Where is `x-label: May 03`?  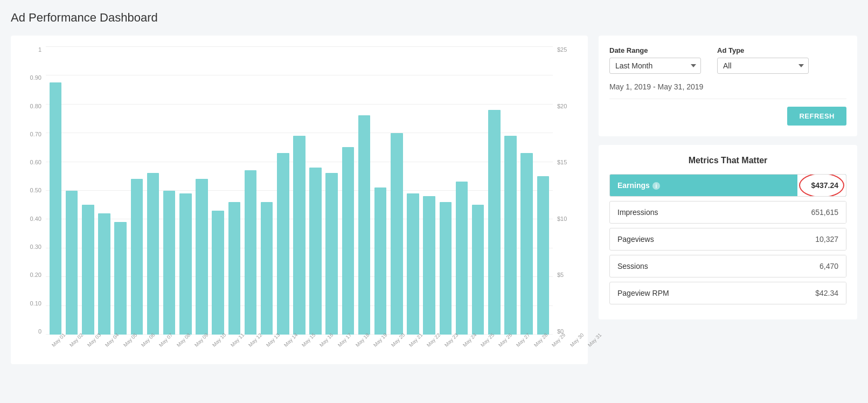 x-label: May 03 is located at coordinates (94, 340).